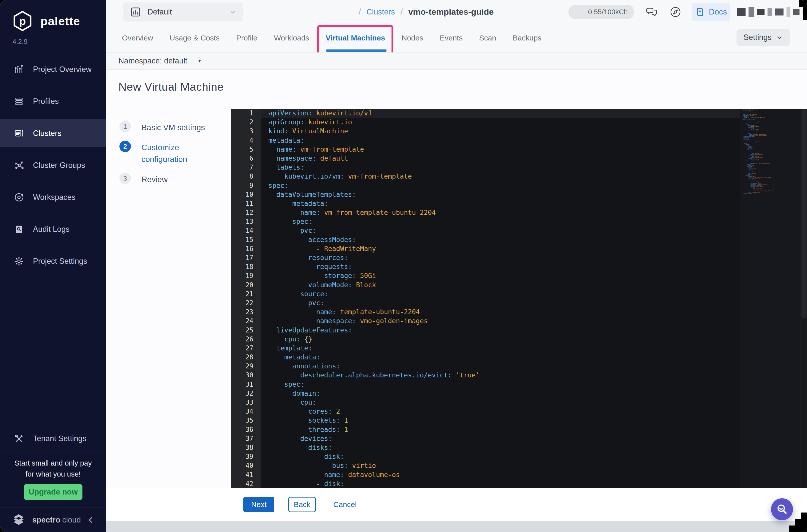 This screenshot has height=532, width=807. Describe the element at coordinates (125, 178) in the screenshot. I see `step-circle: 3` at that location.